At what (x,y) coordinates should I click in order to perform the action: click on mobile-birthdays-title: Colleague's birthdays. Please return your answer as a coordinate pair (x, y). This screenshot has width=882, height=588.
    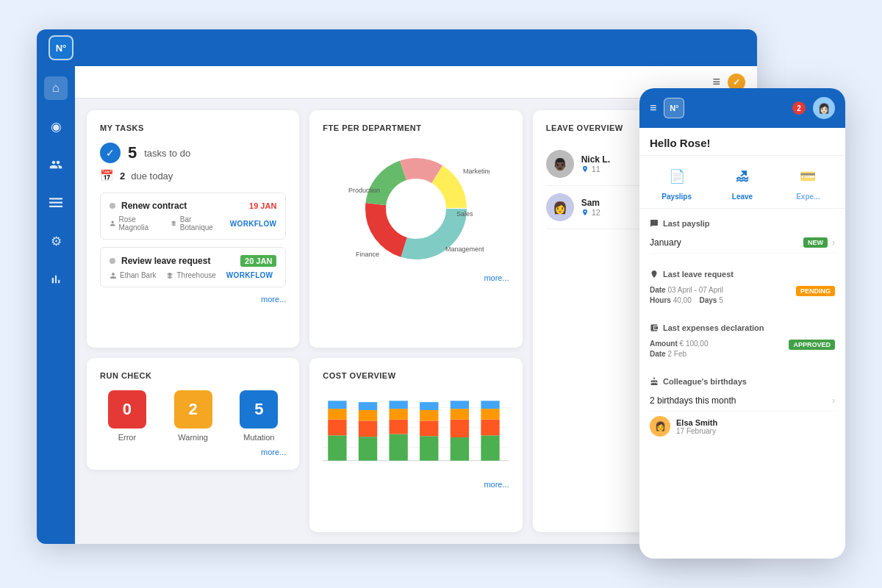
    Looking at the image, I should click on (742, 381).